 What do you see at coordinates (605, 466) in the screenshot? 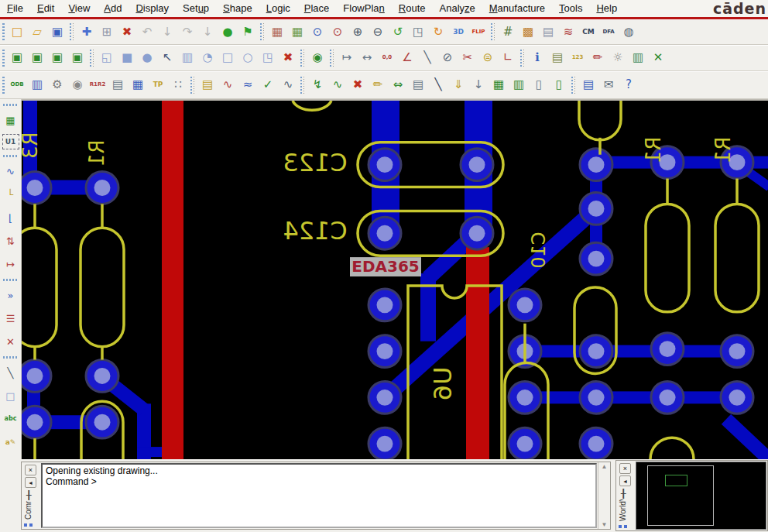
I see `scroll-up-icon: ▲` at bounding box center [605, 466].